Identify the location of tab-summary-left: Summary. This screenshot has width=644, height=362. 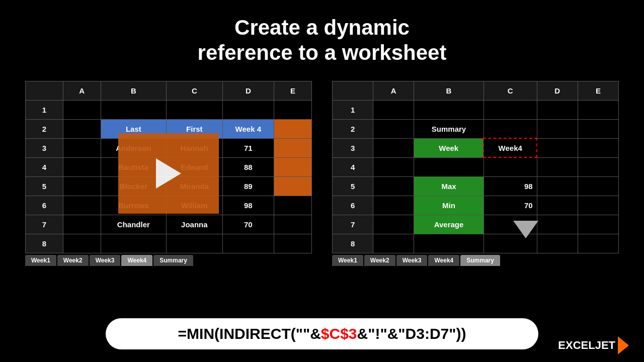
(173, 260).